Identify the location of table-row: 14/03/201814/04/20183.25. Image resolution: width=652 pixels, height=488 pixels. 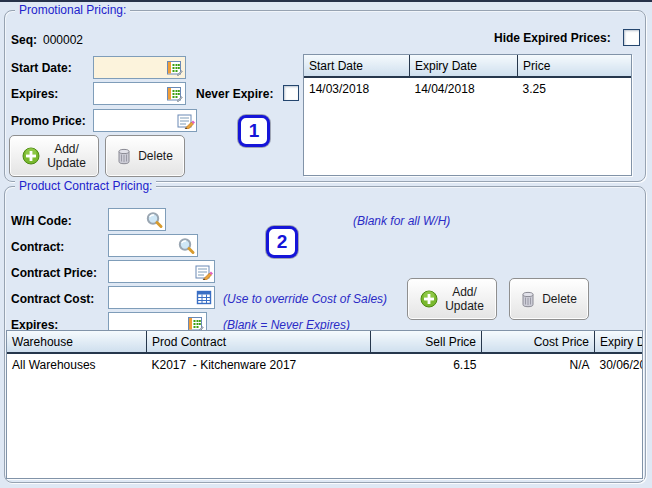
(468, 88).